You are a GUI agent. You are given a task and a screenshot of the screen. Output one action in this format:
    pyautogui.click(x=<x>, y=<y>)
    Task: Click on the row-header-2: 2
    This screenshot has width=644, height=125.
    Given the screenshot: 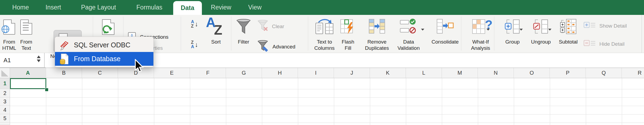 What is the action you would take?
    pyautogui.click(x=5, y=93)
    